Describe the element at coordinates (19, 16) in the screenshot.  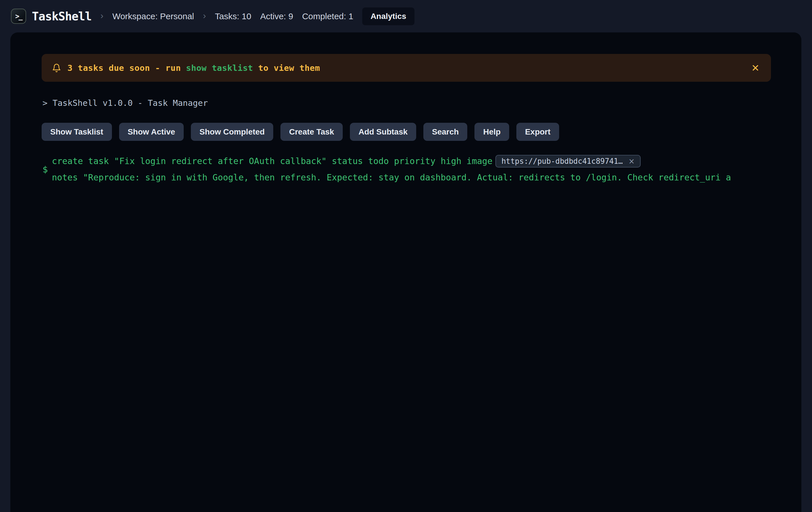
I see `logo-glyph: >_` at that location.